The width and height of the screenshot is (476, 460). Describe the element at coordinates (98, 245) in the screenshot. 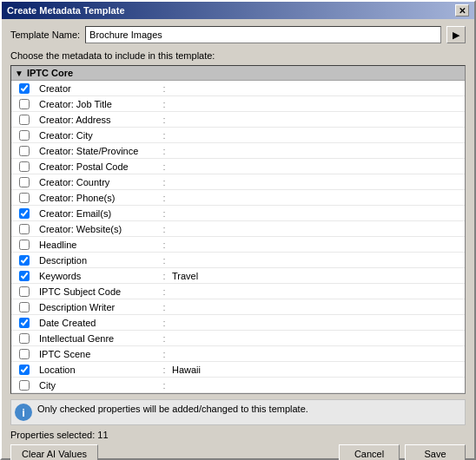

I see `row-label-headline: Headline` at that location.